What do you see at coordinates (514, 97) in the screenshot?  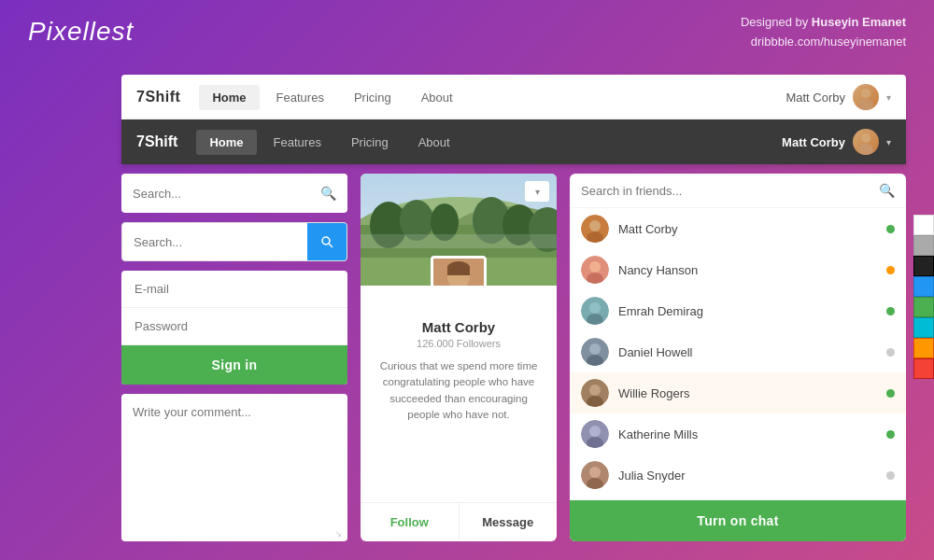 I see `navbar-light: 7Shift Home Features Pricing About Matt …` at bounding box center [514, 97].